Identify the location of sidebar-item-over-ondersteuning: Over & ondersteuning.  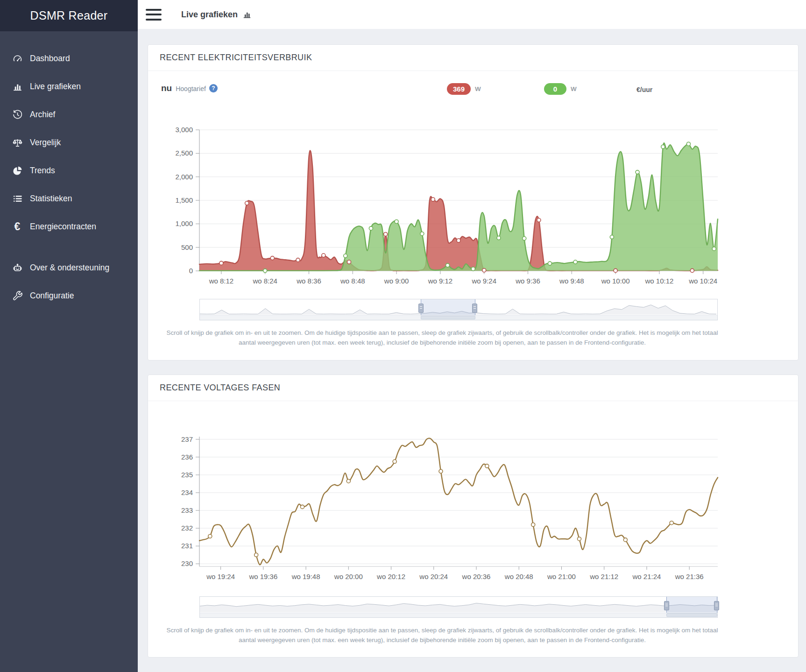
(69, 268).